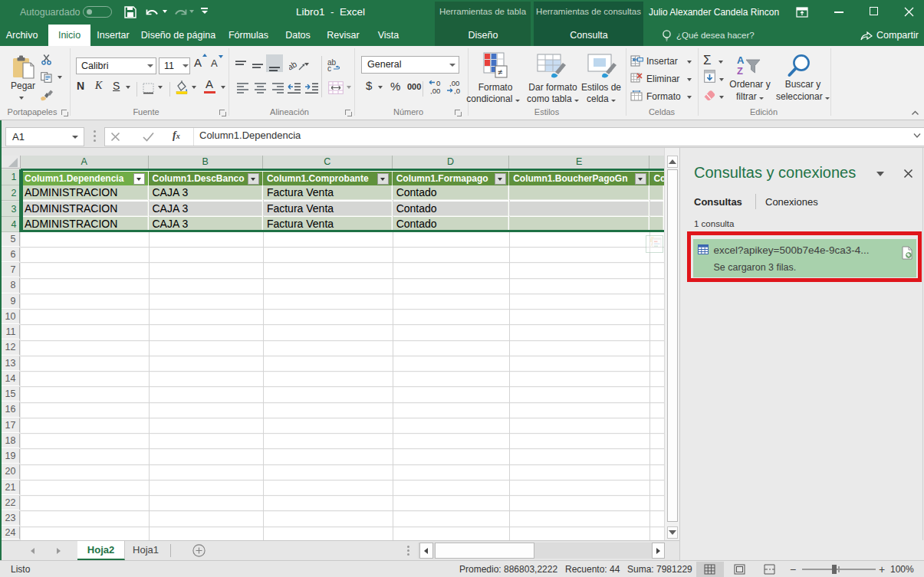  What do you see at coordinates (457, 90) in the screenshot?
I see `svg-text: ,0` at bounding box center [457, 90].